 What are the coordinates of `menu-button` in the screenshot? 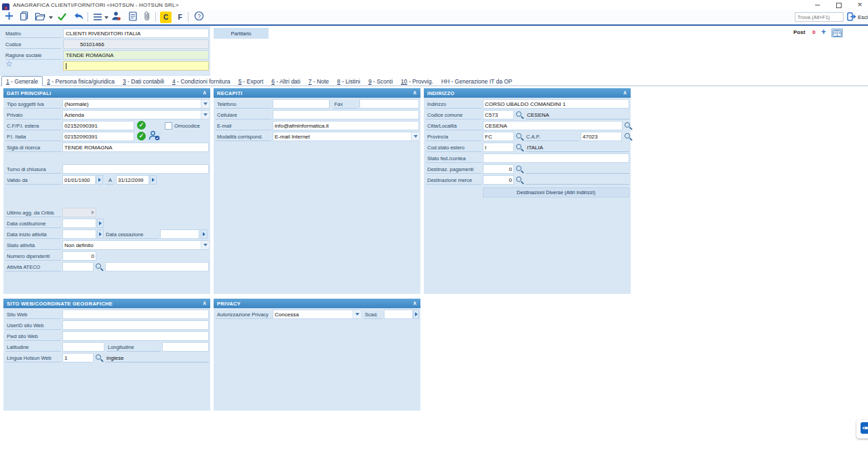 It's located at (98, 18).